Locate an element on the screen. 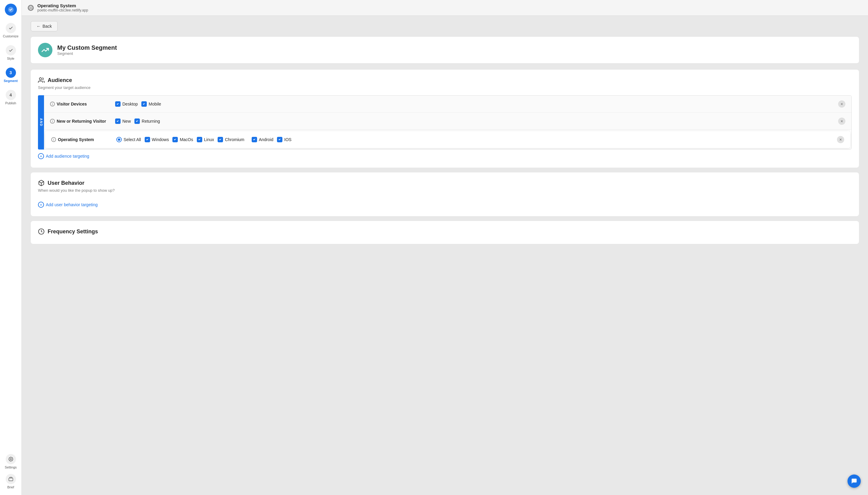  os-options: Select All Windows is located at coordinates (474, 140).